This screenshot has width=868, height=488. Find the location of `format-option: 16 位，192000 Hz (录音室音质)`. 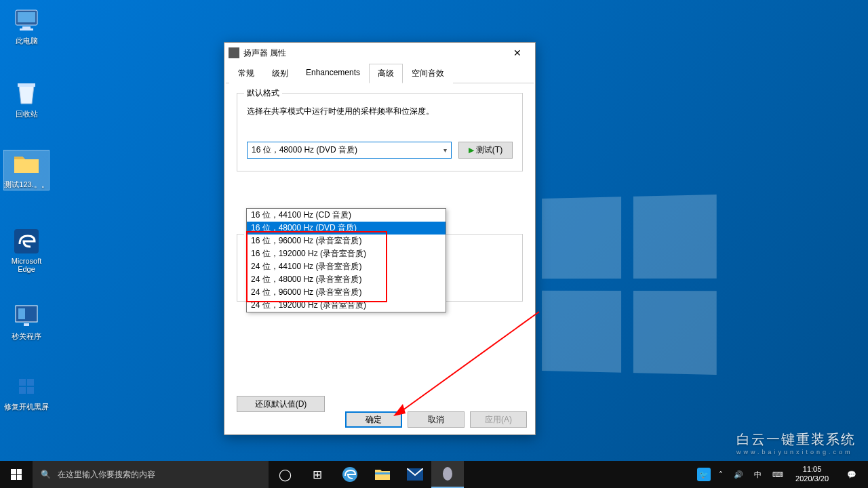

format-option: 16 位，192000 Hz (录音室音质) is located at coordinates (346, 253).